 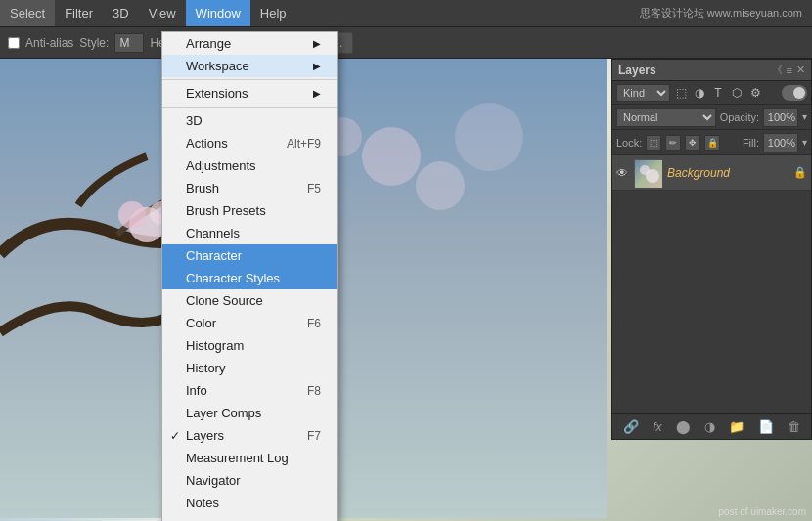 What do you see at coordinates (789, 70) in the screenshot?
I see `panel-controls: 《 ≡ ✕` at bounding box center [789, 70].